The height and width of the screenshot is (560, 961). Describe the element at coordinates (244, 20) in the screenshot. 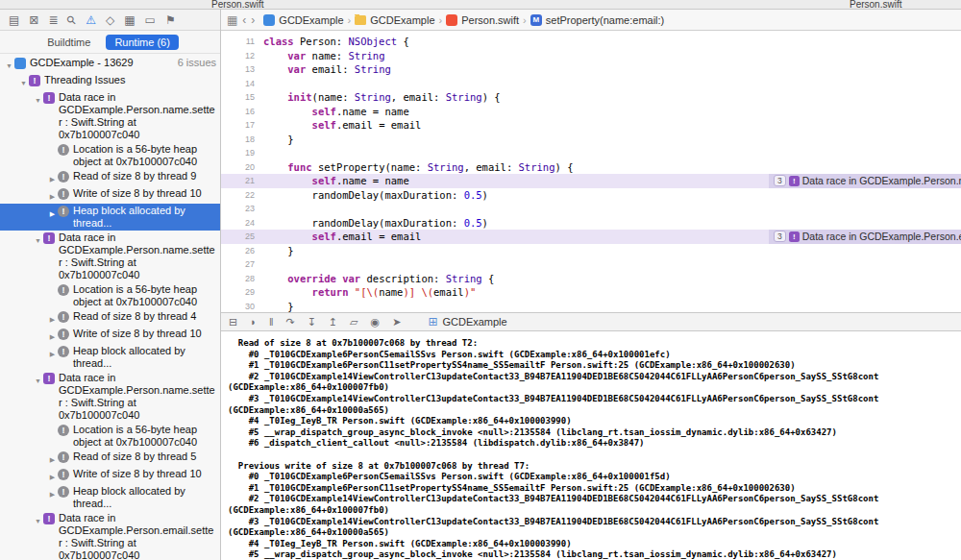

I see `back-icon: ‹` at that location.